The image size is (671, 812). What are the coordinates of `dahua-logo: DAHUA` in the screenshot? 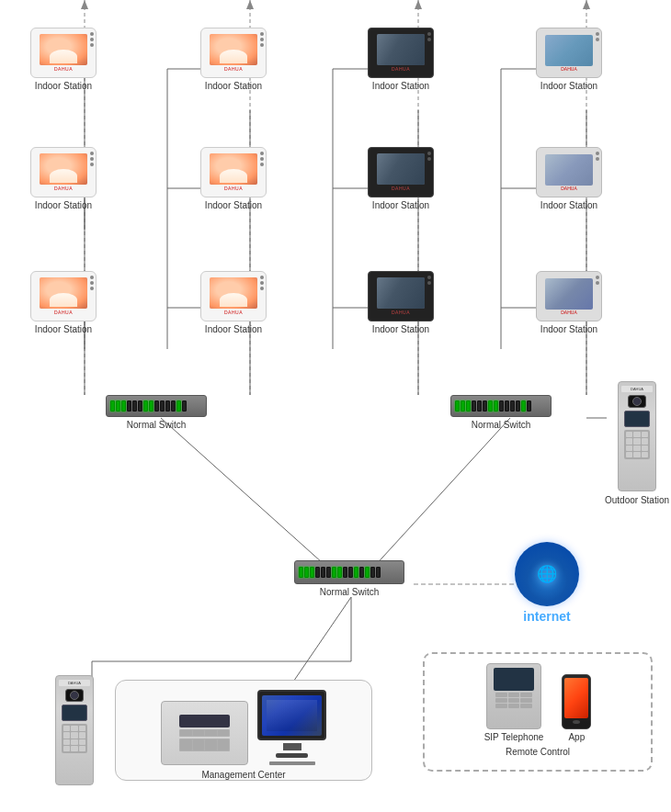 It's located at (63, 69).